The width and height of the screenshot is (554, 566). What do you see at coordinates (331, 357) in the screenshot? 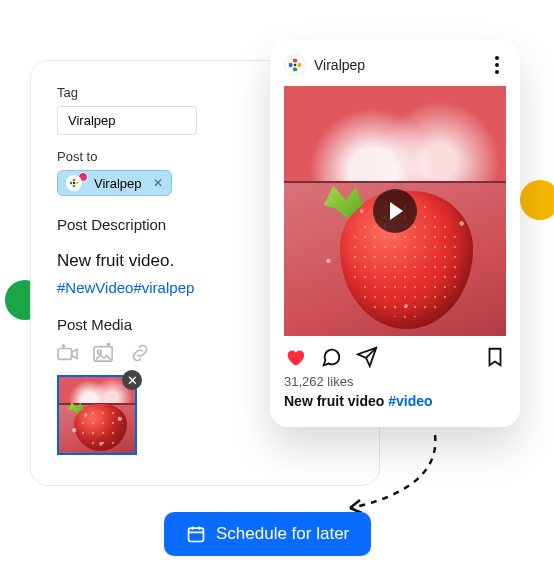
I see `comment-icon` at bounding box center [331, 357].